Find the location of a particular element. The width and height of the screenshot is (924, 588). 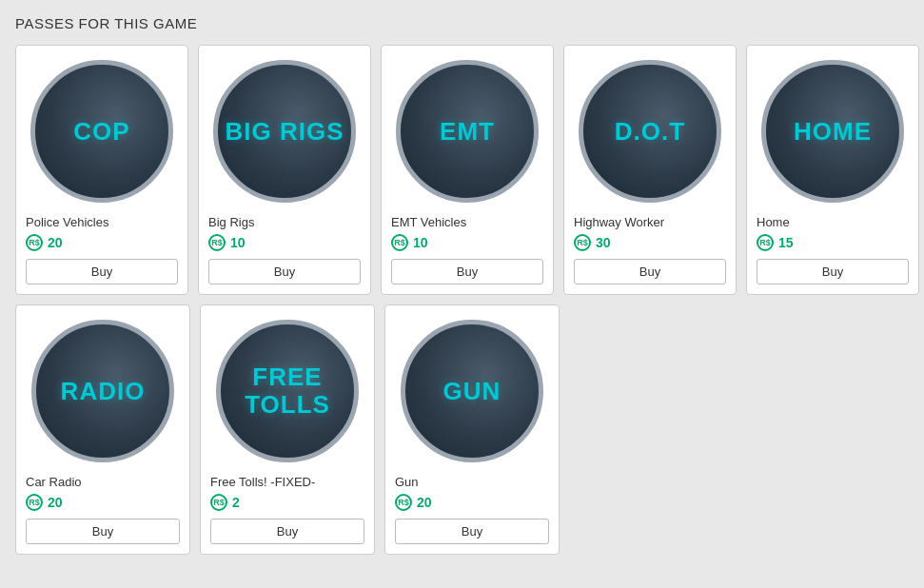

robux-icon-dot: R$ is located at coordinates (582, 243).